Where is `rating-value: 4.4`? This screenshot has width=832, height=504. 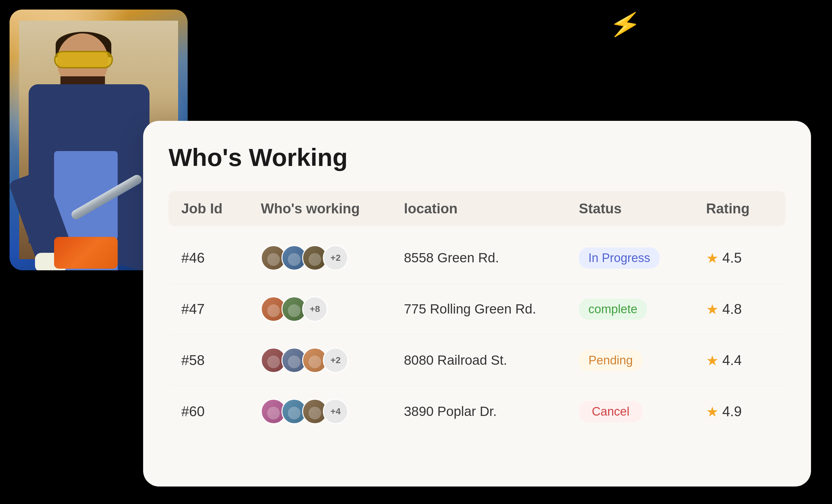 rating-value: 4.4 is located at coordinates (732, 361).